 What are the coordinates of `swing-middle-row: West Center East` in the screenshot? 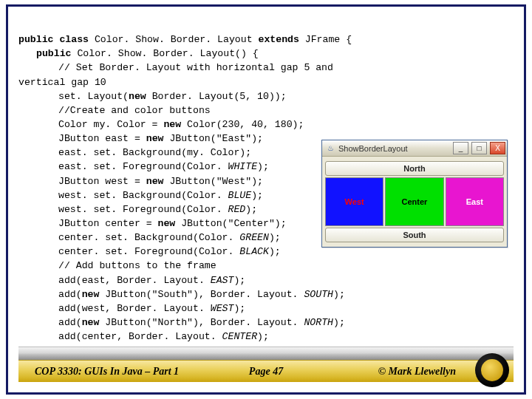 It's located at (415, 202).